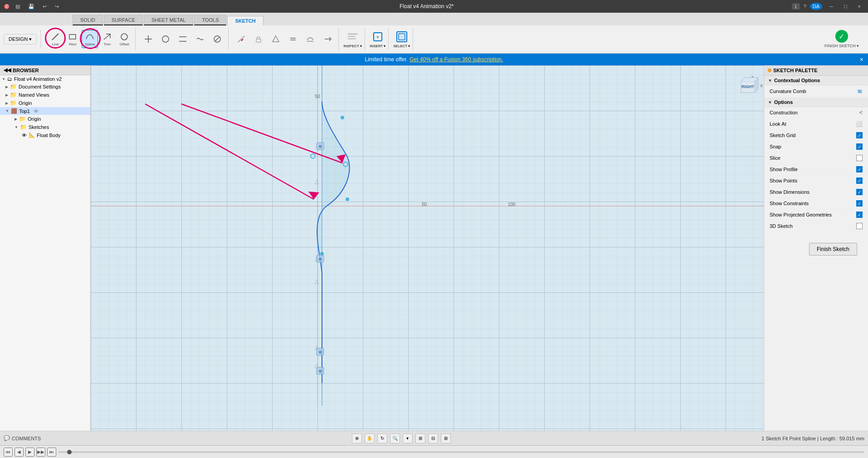  What do you see at coordinates (19, 452) in the screenshot?
I see `timeline-prev-btn: ◀` at bounding box center [19, 452].